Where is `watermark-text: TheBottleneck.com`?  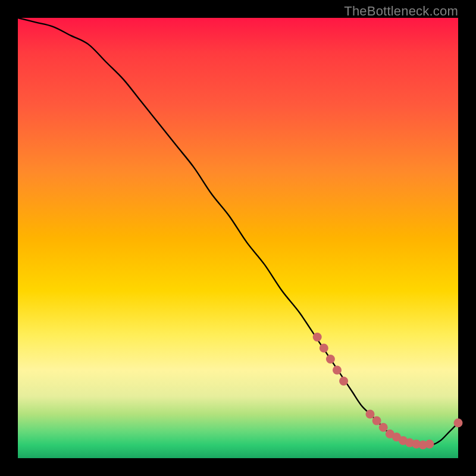
watermark-text: TheBottleneck.com is located at coordinates (401, 11).